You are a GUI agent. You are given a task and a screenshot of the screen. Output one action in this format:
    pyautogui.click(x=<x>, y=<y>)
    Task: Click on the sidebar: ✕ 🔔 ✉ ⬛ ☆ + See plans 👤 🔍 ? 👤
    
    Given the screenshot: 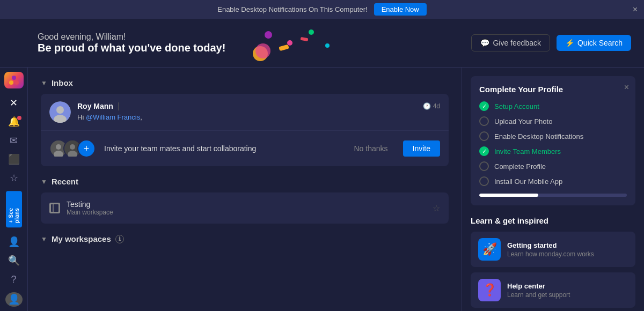 What is the action you would take?
    pyautogui.click(x=14, y=189)
    